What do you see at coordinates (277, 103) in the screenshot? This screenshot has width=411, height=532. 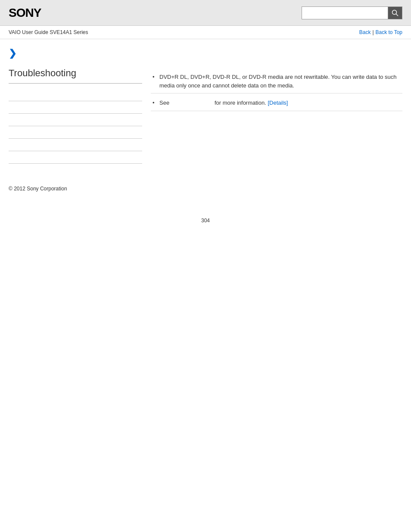 I see `bullet-item-2: See for more information. [Details]` at bounding box center [277, 103].